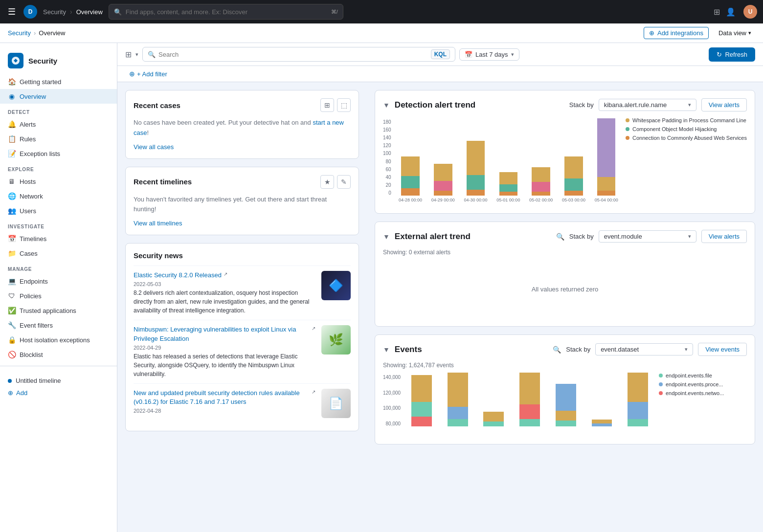 This screenshot has width=763, height=532. I want to click on news-title-1: Elastic Security 8.2.0 Released ↗, so click(224, 275).